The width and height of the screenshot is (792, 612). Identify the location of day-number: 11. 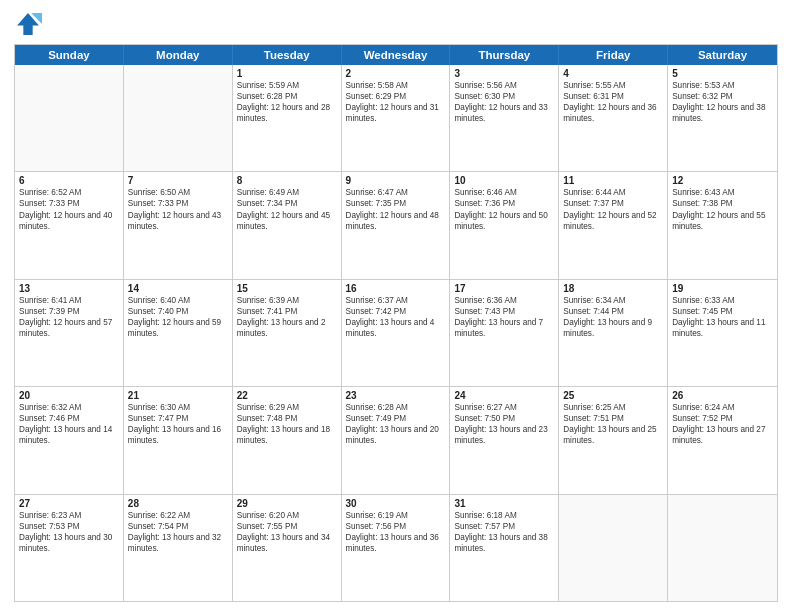
(613, 180).